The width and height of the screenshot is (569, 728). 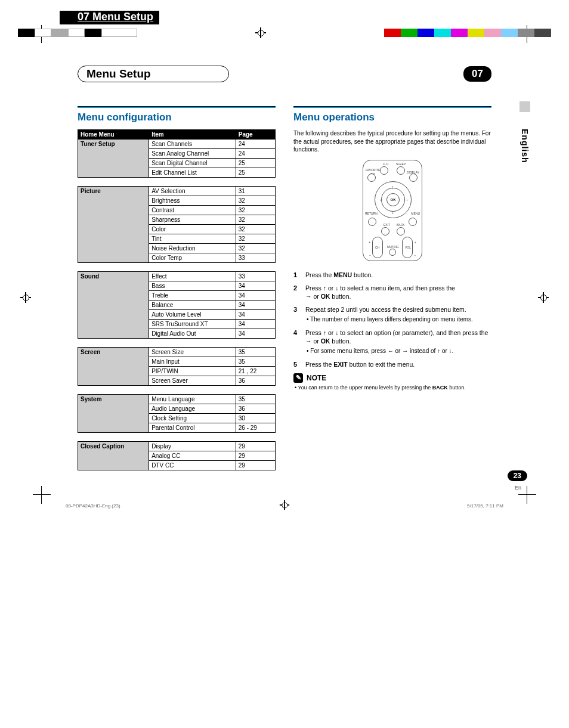 I want to click on section-cell: Picture, so click(x=113, y=225).